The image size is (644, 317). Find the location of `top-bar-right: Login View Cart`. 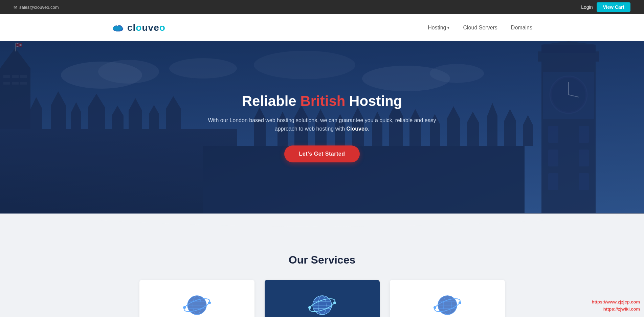

top-bar-right: Login View Cart is located at coordinates (606, 7).